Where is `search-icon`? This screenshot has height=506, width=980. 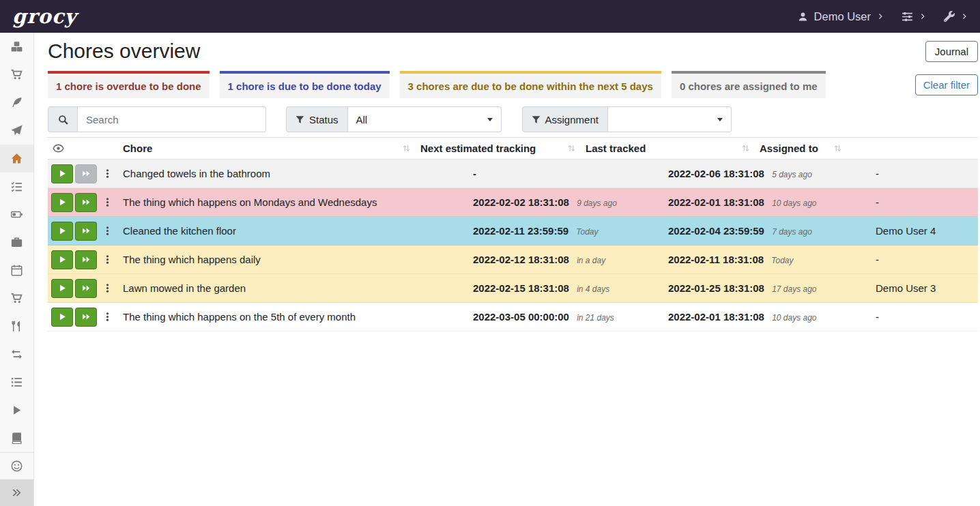 search-icon is located at coordinates (63, 120).